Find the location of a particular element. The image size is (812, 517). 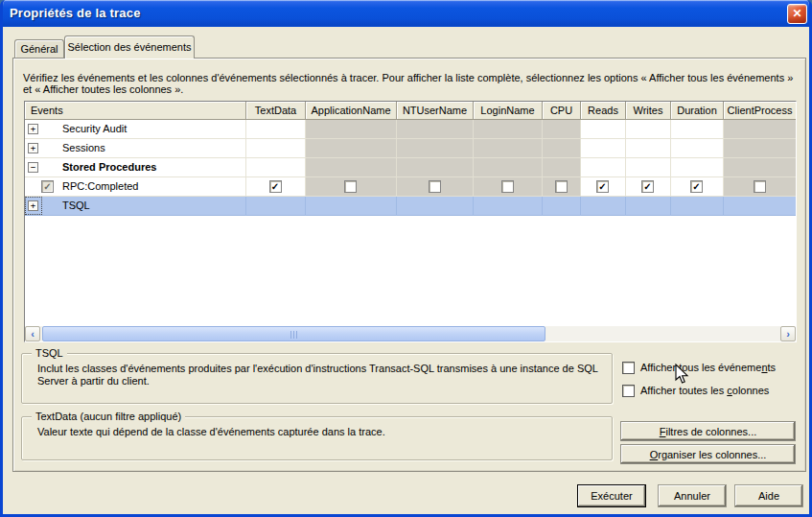

table-row-rpc-completed: RPC:Completed is located at coordinates (410, 187).